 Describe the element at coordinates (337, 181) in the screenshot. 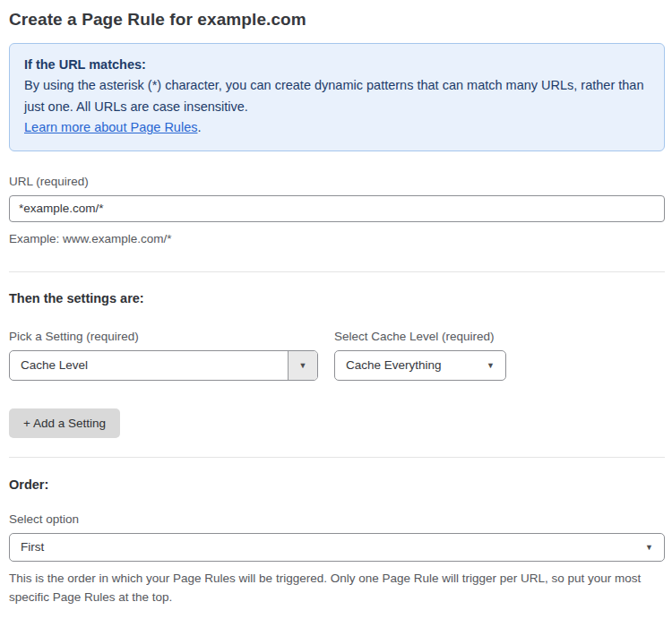

I see `url-field-label: URL (required)` at that location.